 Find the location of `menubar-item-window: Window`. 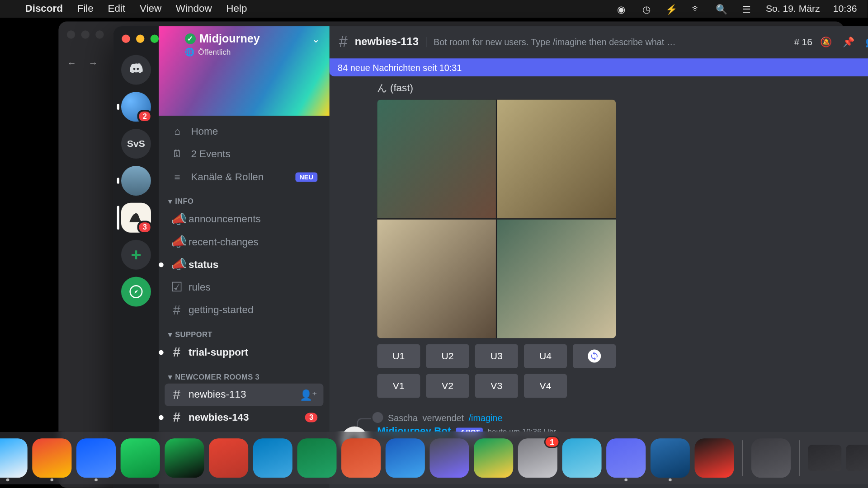

menubar-item-window: Window is located at coordinates (194, 9).